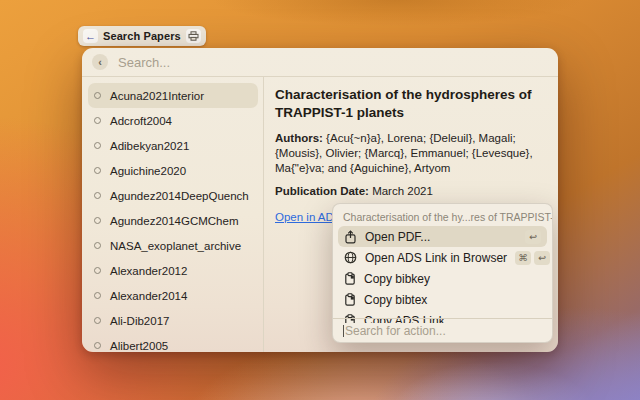 Image resolution: width=640 pixels, height=400 pixels. I want to click on list-item: Aguichine2020, so click(173, 170).